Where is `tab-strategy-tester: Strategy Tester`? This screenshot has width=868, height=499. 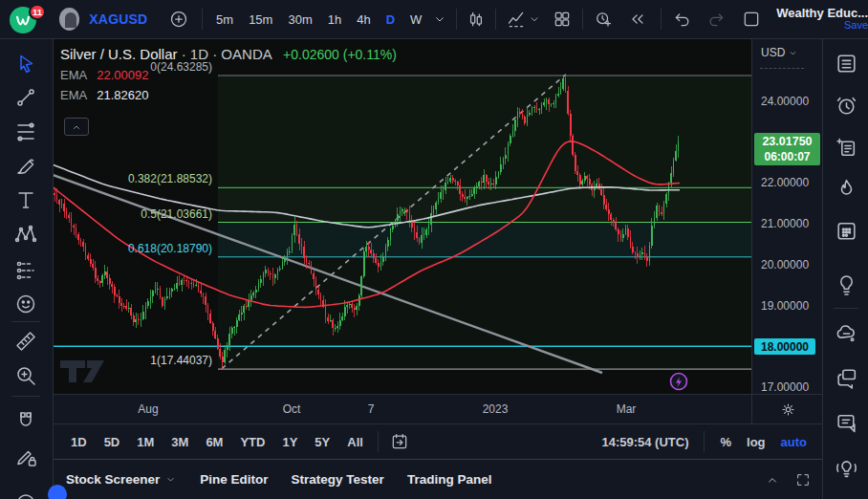 tab-strategy-tester: Strategy Tester is located at coordinates (338, 480).